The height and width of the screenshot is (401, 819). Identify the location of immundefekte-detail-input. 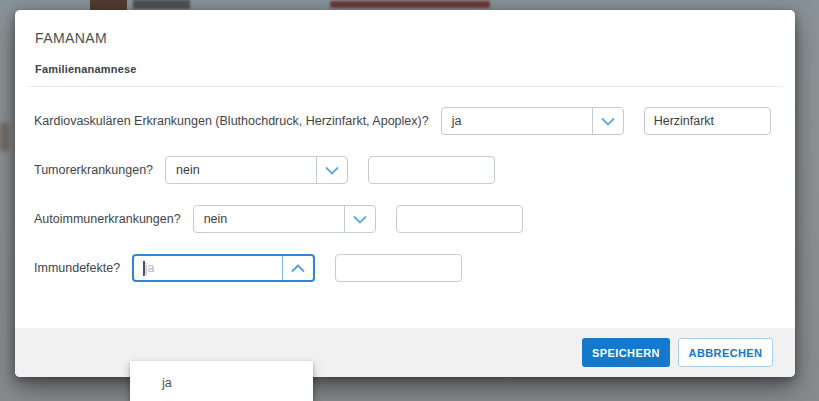
(398, 268).